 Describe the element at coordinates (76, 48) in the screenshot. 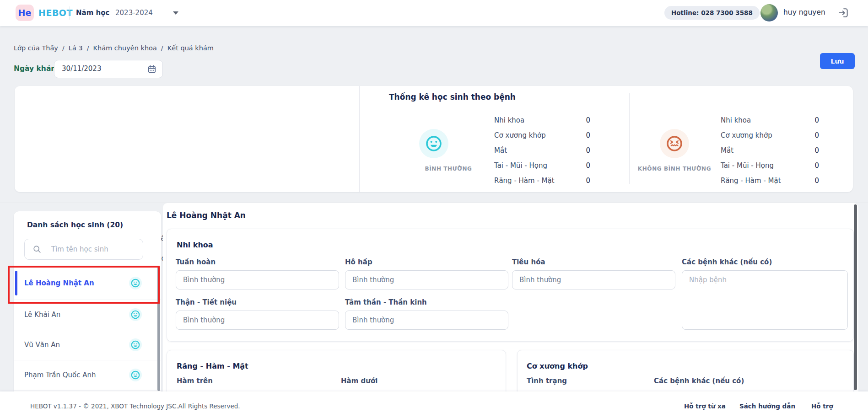

I see `breadcrumb-item: Lá 3` at that location.